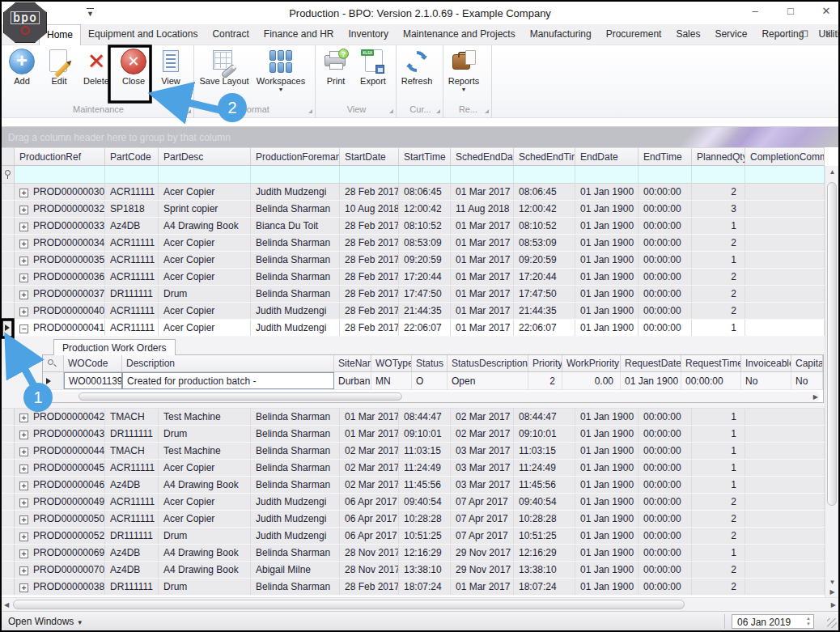 This screenshot has width=840, height=632. Describe the element at coordinates (22, 74) in the screenshot. I see `add-button: Add` at that location.